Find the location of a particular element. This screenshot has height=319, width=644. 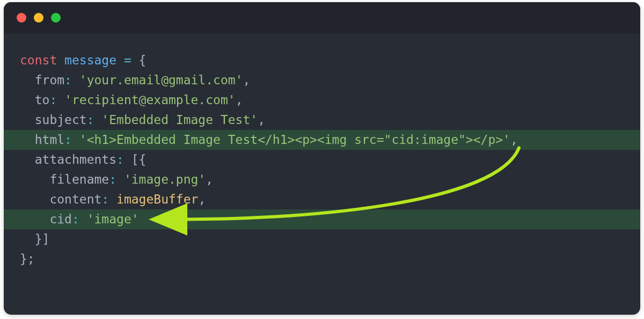

code-line: cid: 'image' is located at coordinates (322, 219).